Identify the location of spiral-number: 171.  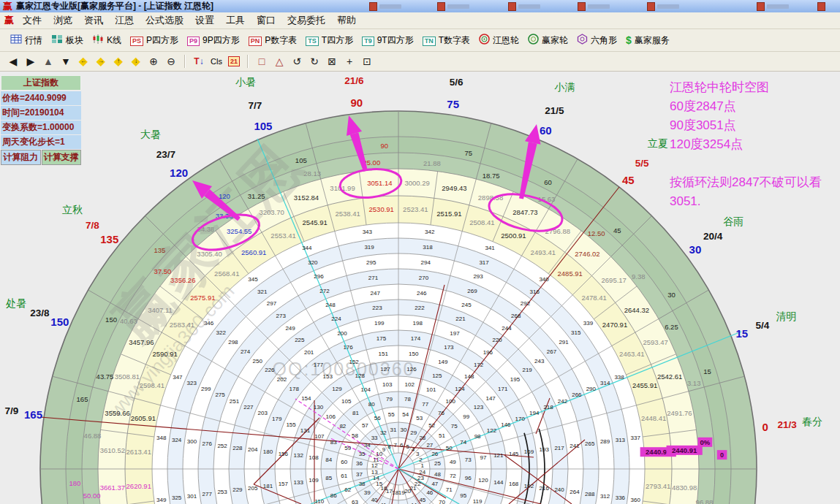
(503, 389).